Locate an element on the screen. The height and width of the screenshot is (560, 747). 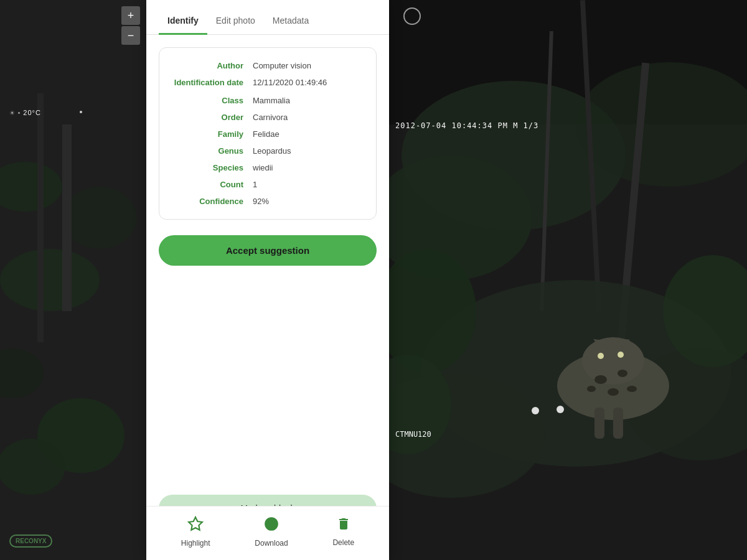
delete-toolbar-item: Delete is located at coordinates (344, 531).